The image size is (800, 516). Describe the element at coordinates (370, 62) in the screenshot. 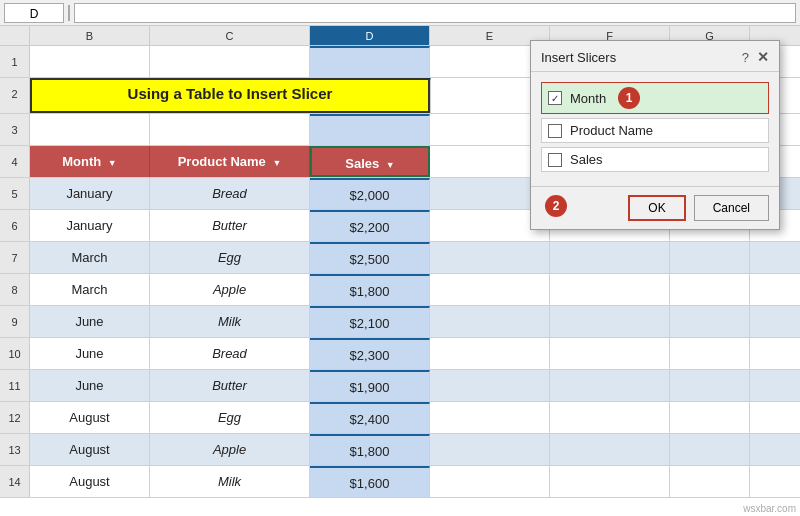

I see `cell-d1` at that location.